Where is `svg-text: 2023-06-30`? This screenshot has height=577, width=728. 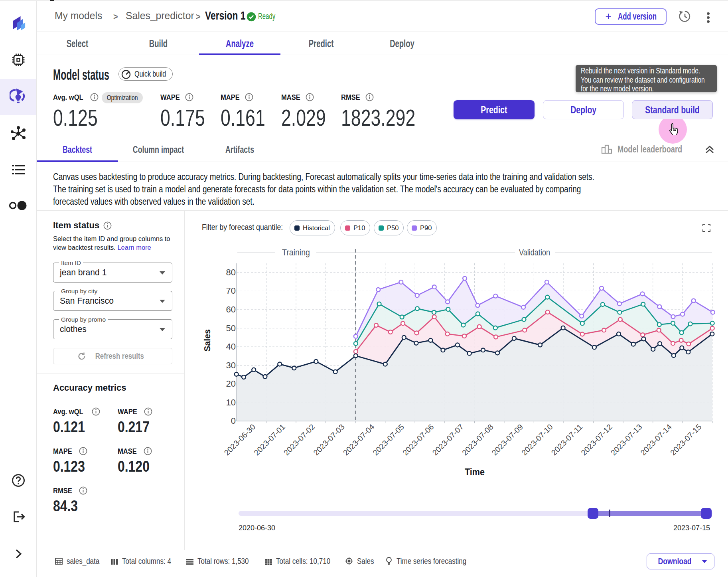
svg-text: 2023-06-30 is located at coordinates (239, 440).